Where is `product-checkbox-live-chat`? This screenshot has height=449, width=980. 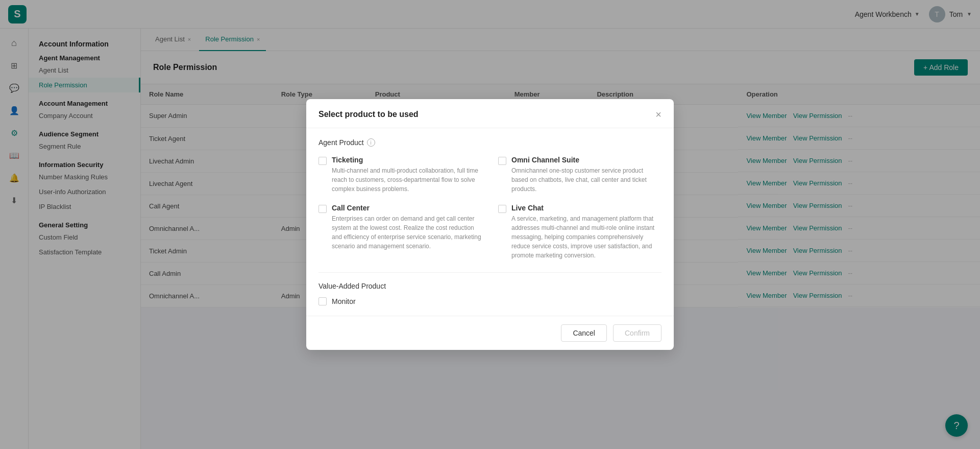 product-checkbox-live-chat is located at coordinates (502, 209).